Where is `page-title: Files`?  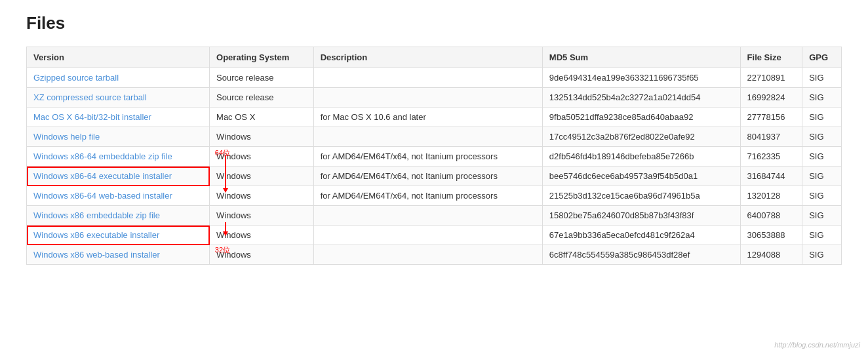
page-title: Files is located at coordinates (434, 24).